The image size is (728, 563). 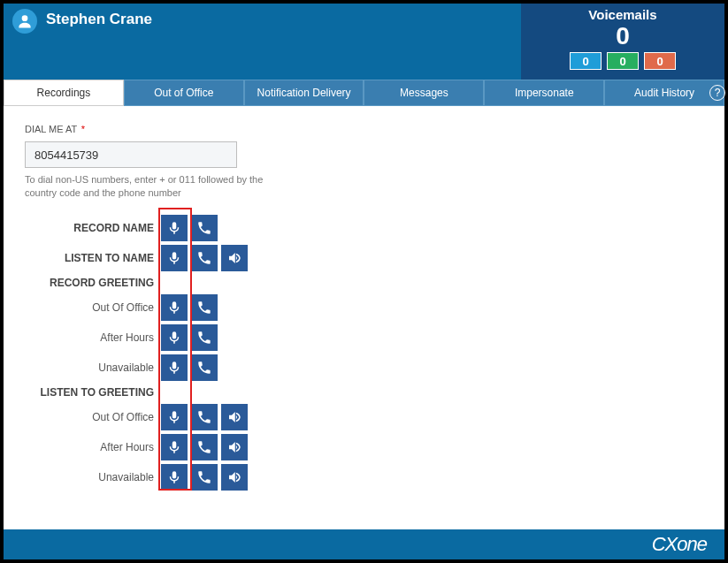 What do you see at coordinates (660, 61) in the screenshot?
I see `badge-deleted: 0` at bounding box center [660, 61].